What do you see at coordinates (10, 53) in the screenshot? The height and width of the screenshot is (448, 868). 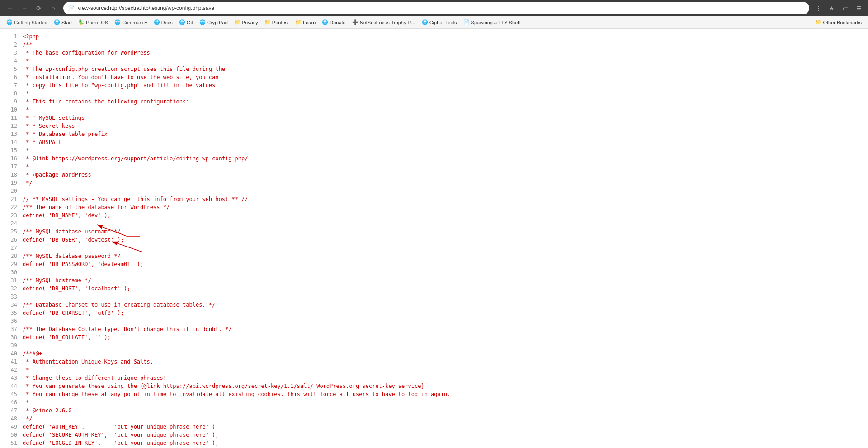 I see `line-number: 3` at bounding box center [10, 53].